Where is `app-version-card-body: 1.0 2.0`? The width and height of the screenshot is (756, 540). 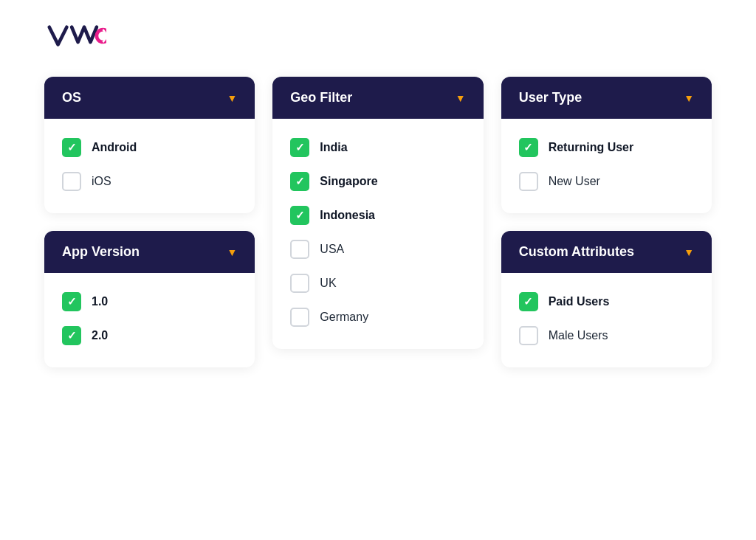 app-version-card-body: 1.0 2.0 is located at coordinates (149, 320).